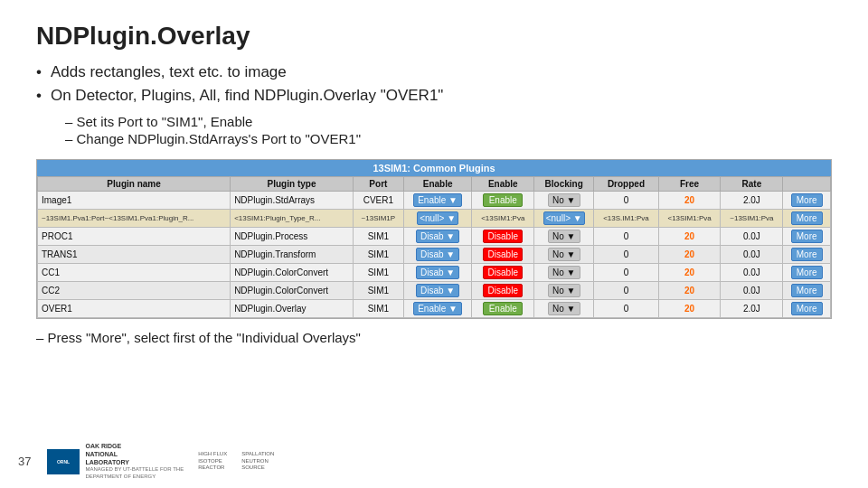 This screenshot has width=868, height=488. I want to click on cell-port: CVER1, so click(378, 201).